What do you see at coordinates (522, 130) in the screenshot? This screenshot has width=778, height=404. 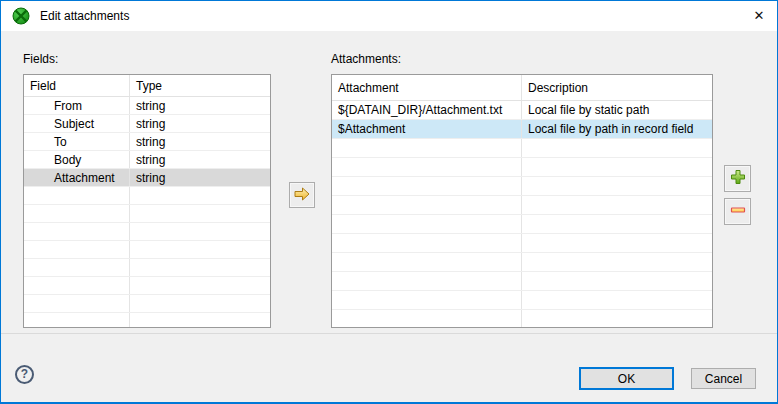 I see `table-row: $AttachmentLocal file by path in record …` at bounding box center [522, 130].